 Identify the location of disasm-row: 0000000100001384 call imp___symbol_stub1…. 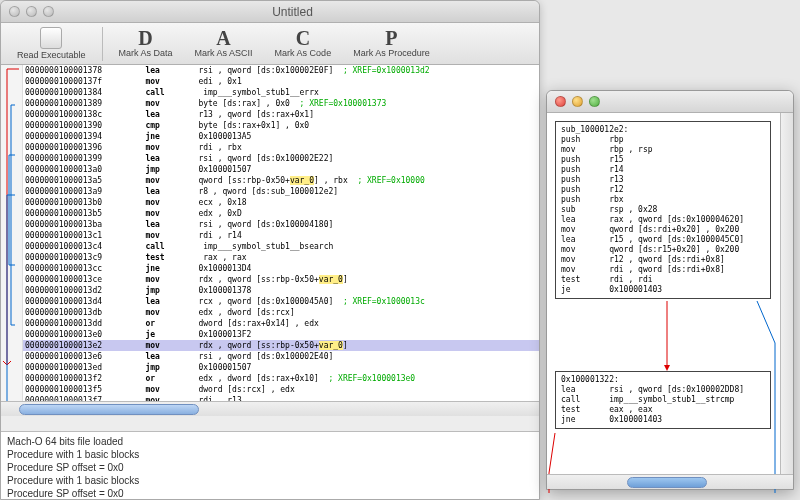
(281, 92).